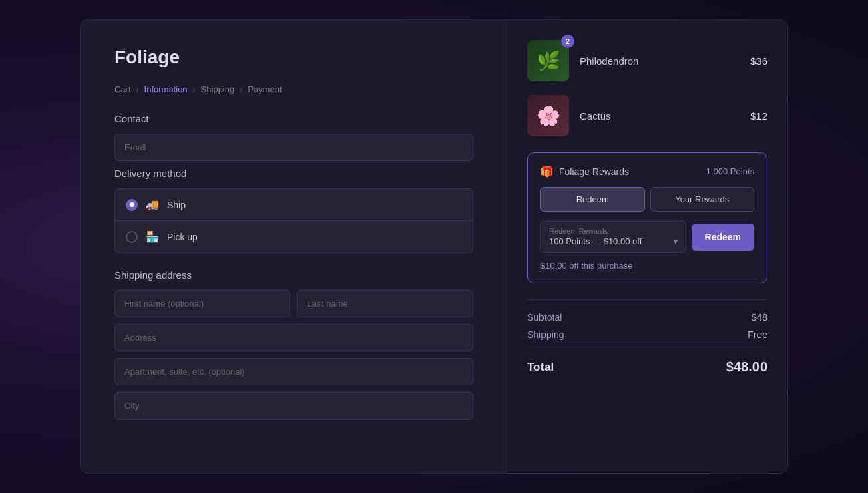 This screenshot has width=868, height=493. Describe the element at coordinates (648, 317) in the screenshot. I see `subtotal-row: Subtotal $48` at that location.